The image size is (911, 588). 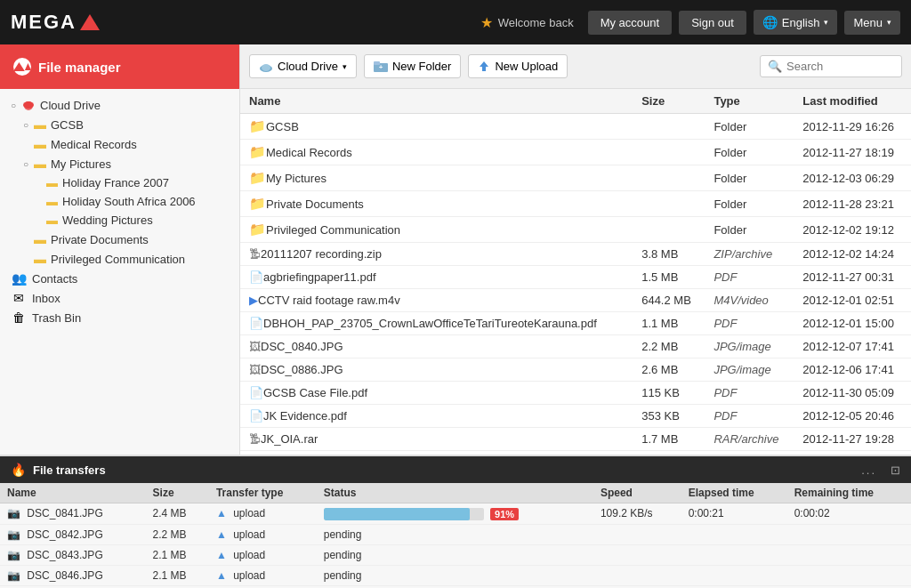 What do you see at coordinates (436, 439) in the screenshot?
I see `file-name-cell: 🗜 JK_OIA.rar` at bounding box center [436, 439].